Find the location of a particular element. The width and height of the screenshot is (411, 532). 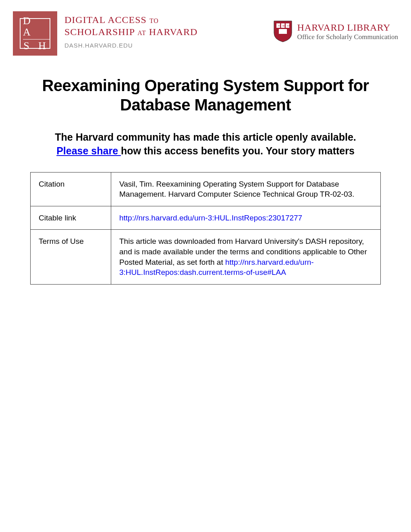

table-row: Citation Vasil, Tim. Reexamining Operati… is located at coordinates (206, 189).